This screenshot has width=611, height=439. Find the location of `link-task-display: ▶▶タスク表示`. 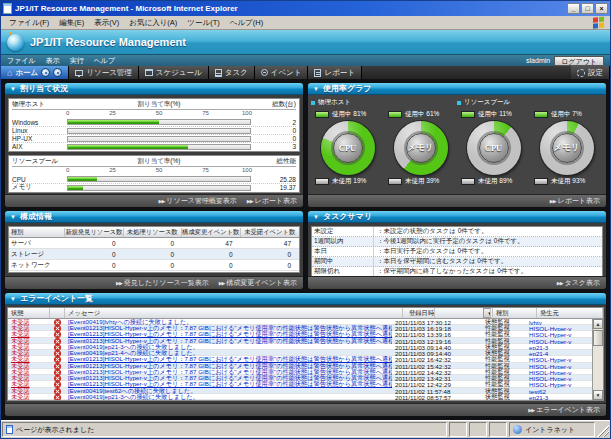

link-task-display: ▶▶タスク表示 is located at coordinates (578, 283).